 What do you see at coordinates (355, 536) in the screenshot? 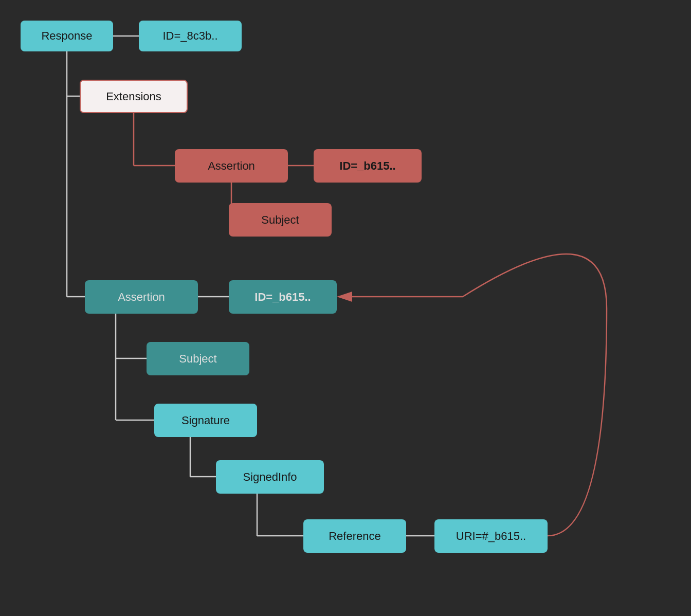
I see `reference-node: Reference` at bounding box center [355, 536].